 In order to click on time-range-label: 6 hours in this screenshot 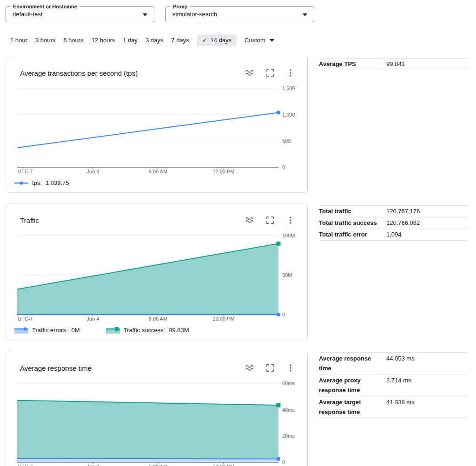, I will do `click(73, 40)`.